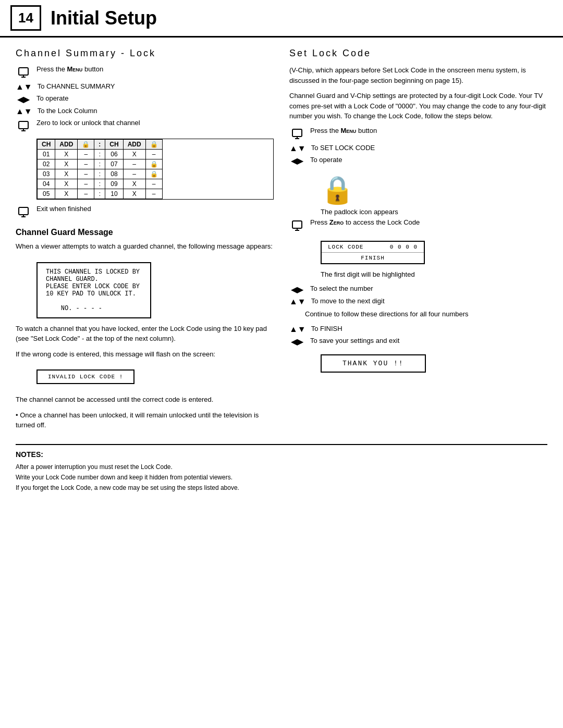 The image size is (563, 728). Describe the element at coordinates (282, 477) in the screenshot. I see `note-item: Write your Lock Code number down and kee…` at that location.